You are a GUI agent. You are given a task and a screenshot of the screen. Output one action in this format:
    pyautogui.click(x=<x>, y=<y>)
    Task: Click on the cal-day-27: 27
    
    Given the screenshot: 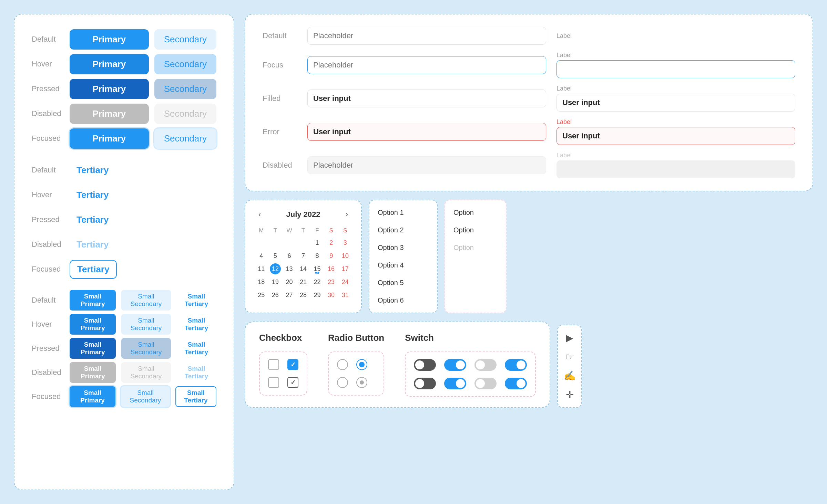 What is the action you would take?
    pyautogui.click(x=289, y=295)
    